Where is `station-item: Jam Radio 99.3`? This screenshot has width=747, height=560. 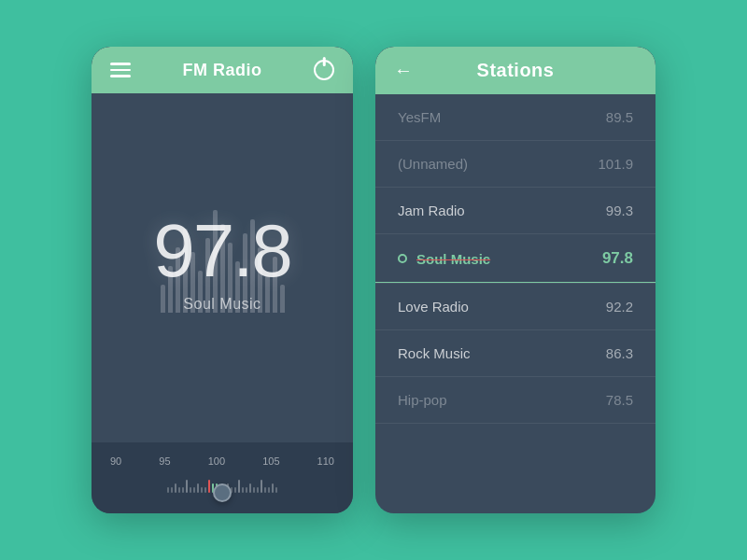 station-item: Jam Radio 99.3 is located at coordinates (515, 211).